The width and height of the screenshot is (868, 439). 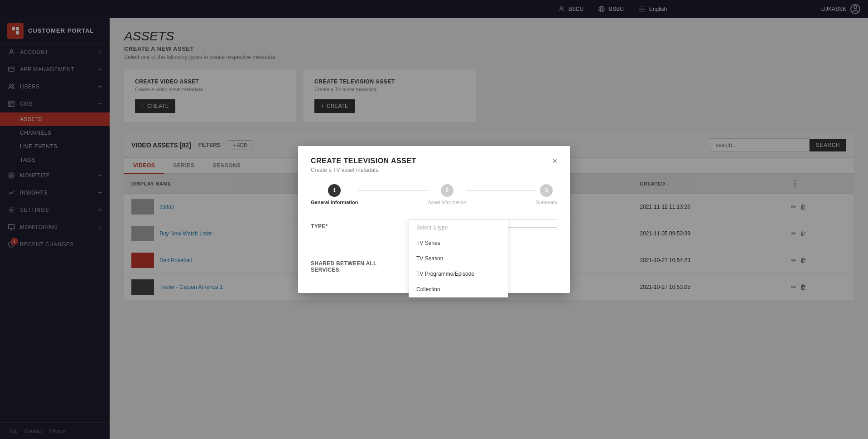 What do you see at coordinates (447, 190) in the screenshot?
I see `step-2-circle: 2` at bounding box center [447, 190].